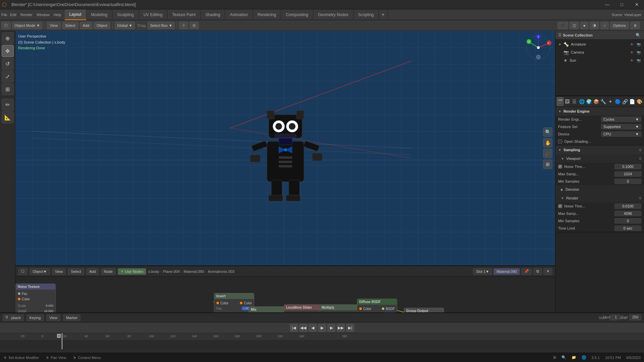 The width and height of the screenshot is (644, 362). What do you see at coordinates (125, 15) in the screenshot?
I see `tab-sculpting: Sculpting` at bounding box center [125, 15].